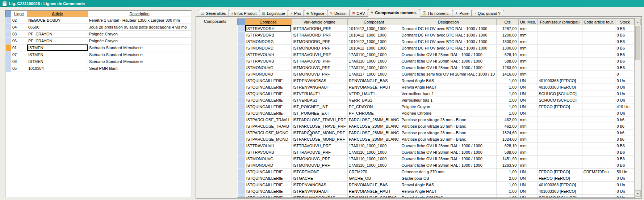  I want to click on component-row: ISTQUINCAILLERIEIST_POIGNEE_INTPF_CRAYON…, so click(436, 107).